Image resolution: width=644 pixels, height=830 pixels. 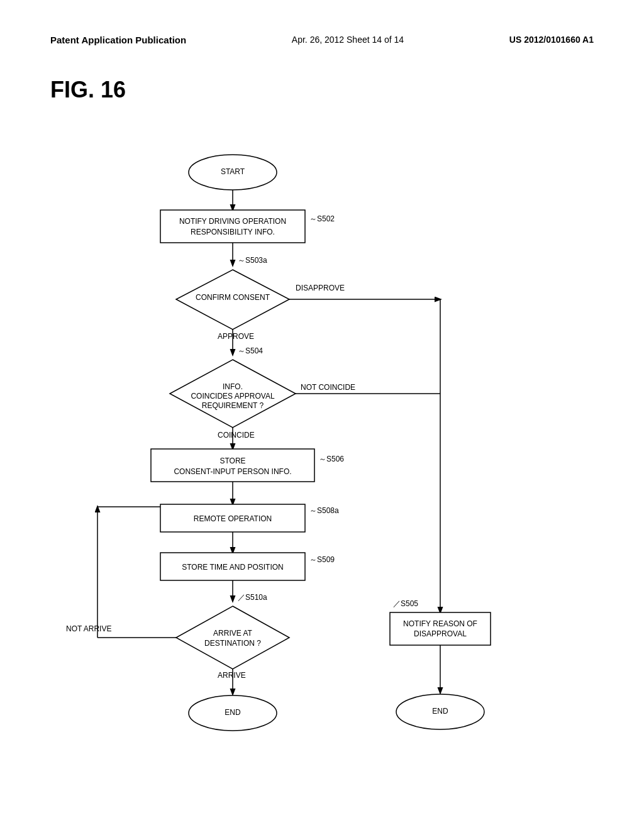 What do you see at coordinates (233, 519) in the screenshot?
I see `svg-text: REMOTE OPERATION` at bounding box center [233, 519].